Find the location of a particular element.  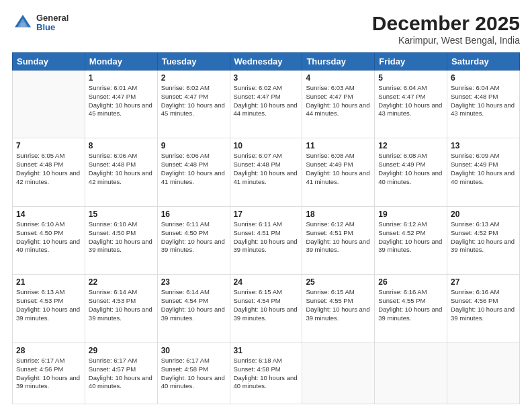

day-info: Sunrise: 6:07 AM Sunset: 4:48 PM Dayligh… is located at coordinates (266, 169).